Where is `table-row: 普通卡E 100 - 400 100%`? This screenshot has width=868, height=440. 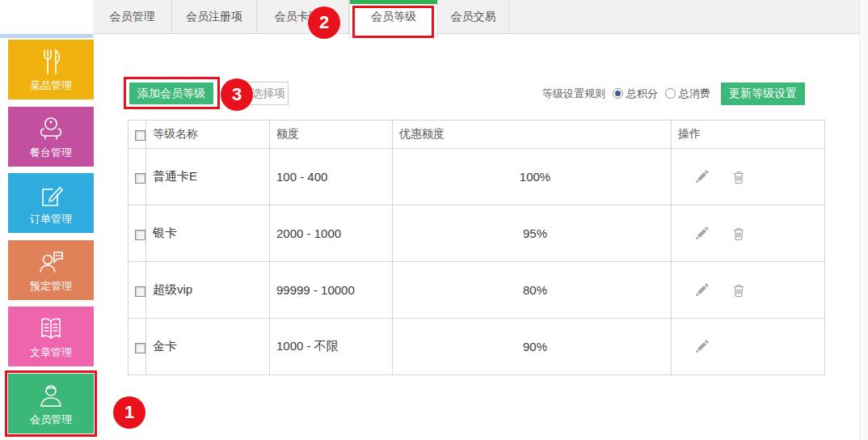 table-row: 普通卡E 100 - 400 100% is located at coordinates (477, 177).